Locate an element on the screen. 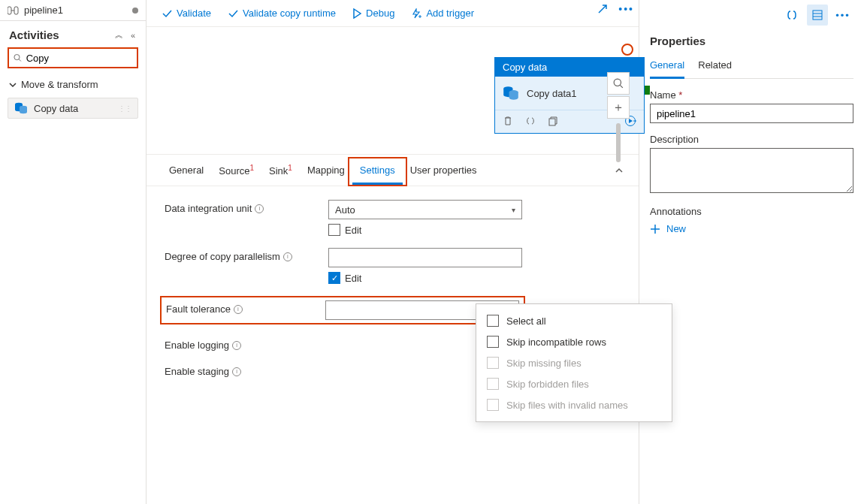  properties-heading: Properties is located at coordinates (751, 41).